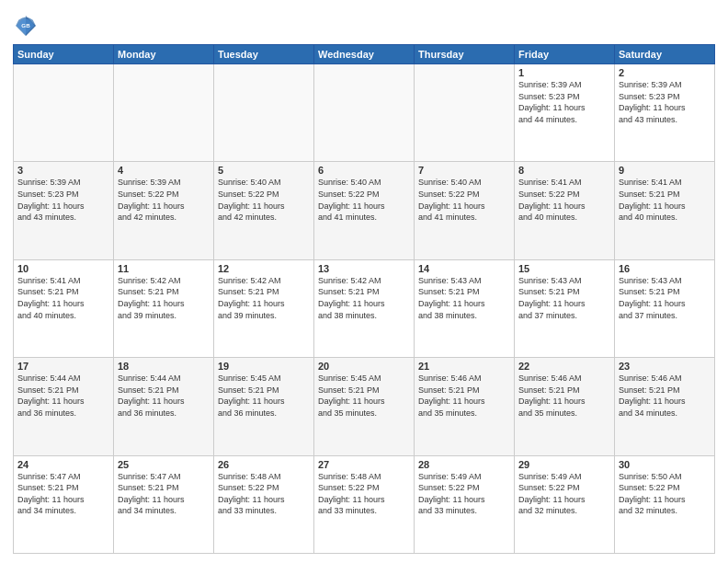 The width and height of the screenshot is (728, 563). I want to click on calendar-cell: 17Sunrise: 5:44 AM Sunset: 5:21 PM Dayli…, so click(64, 407).